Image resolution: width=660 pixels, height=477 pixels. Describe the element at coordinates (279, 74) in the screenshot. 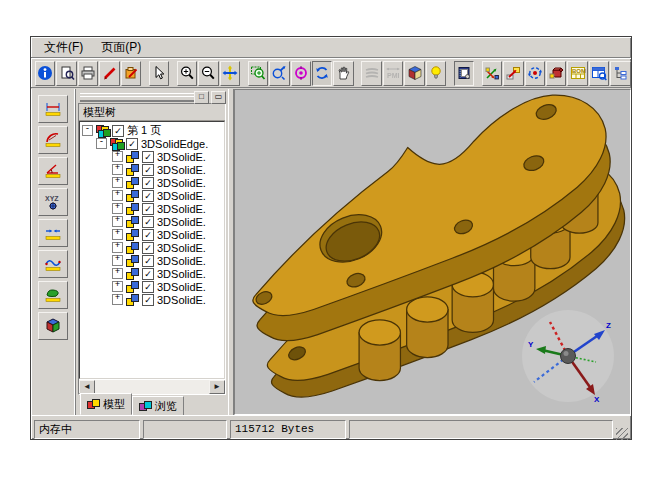

I see `zoom-dynamic-button` at that location.